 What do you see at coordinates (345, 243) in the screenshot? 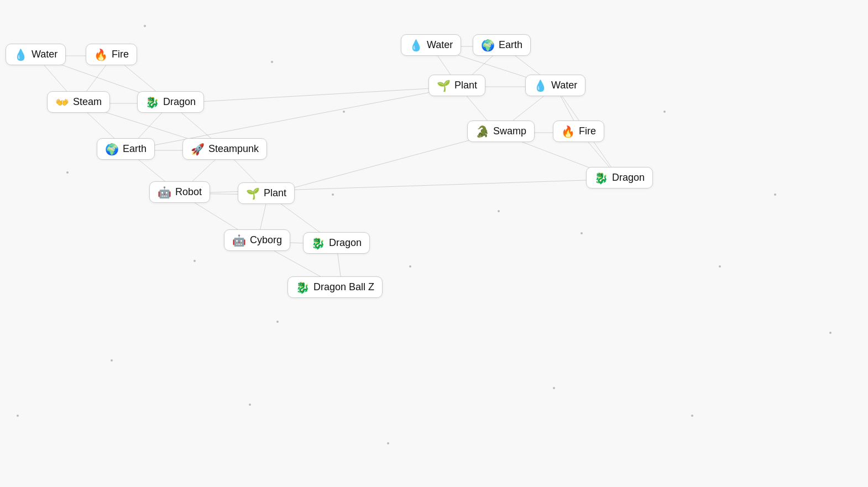
I see `label-dragon2: Dragon` at bounding box center [345, 243].